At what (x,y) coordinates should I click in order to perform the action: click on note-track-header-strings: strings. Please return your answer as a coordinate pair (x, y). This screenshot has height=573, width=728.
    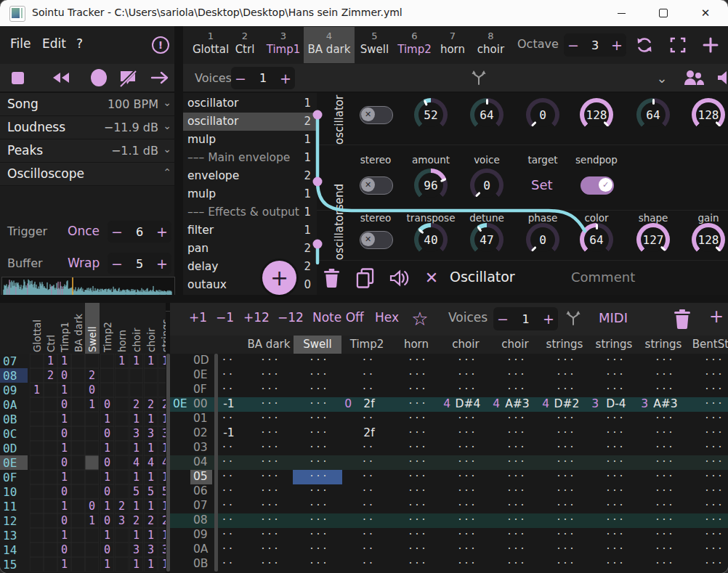
    Looking at the image, I should click on (614, 344).